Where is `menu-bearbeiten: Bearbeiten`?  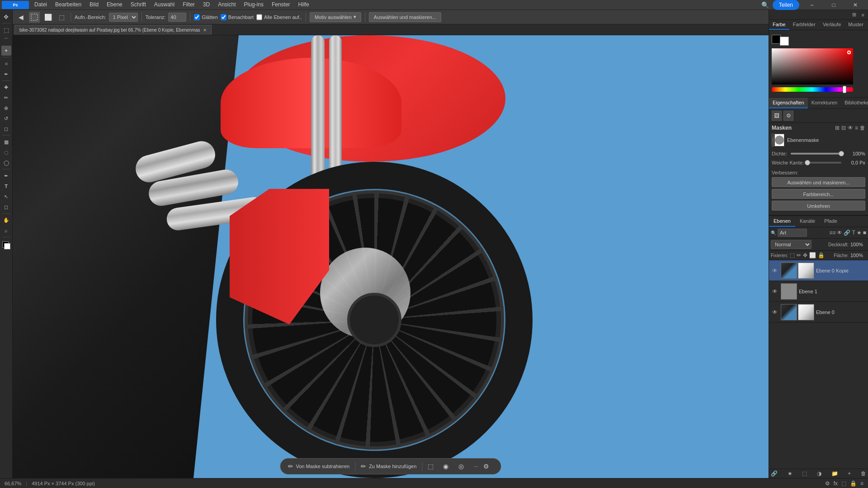 menu-bearbeiten: Bearbeiten is located at coordinates (68, 5).